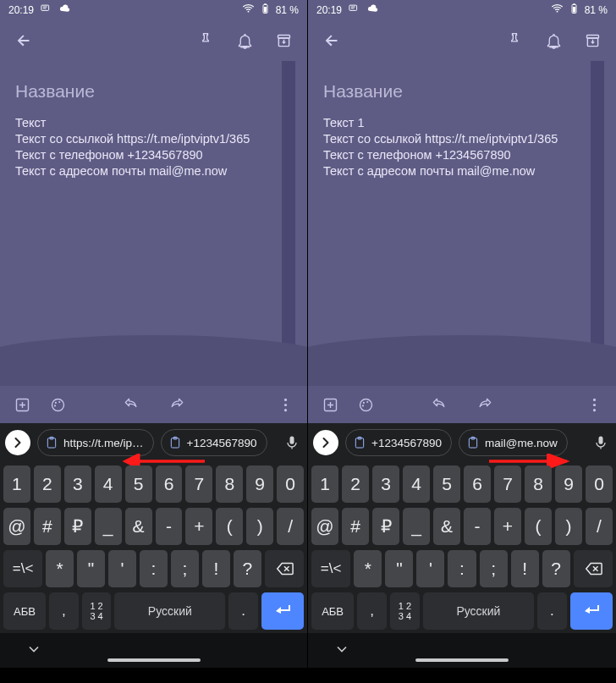  I want to click on note-body-field: ТекстТекст со ссылкой https://t.me/iptvi…, so click(154, 147).